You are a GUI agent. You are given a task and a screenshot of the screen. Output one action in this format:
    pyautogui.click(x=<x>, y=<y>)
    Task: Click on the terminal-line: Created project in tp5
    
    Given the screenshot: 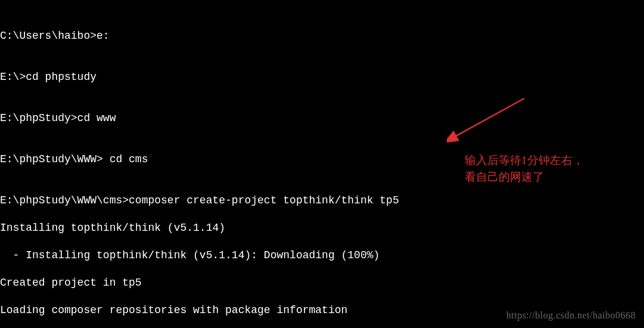 What is the action you would take?
    pyautogui.click(x=322, y=283)
    